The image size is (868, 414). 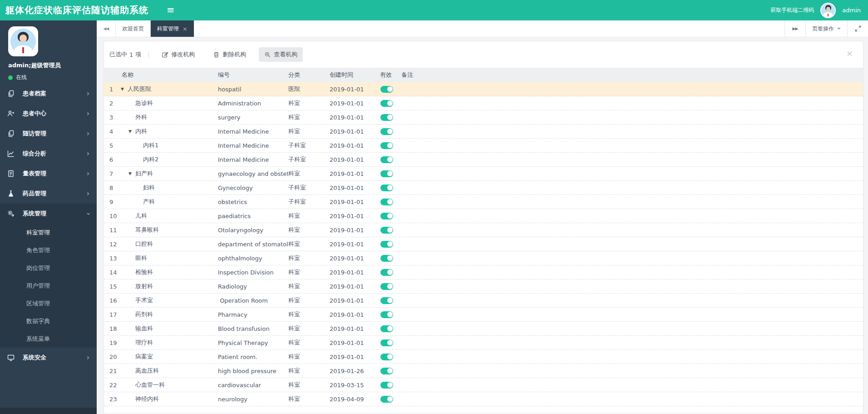 What do you see at coordinates (483, 244) in the screenshot?
I see `table-row: 12口腔科department of stomatology科室2019-01-…` at bounding box center [483, 244].